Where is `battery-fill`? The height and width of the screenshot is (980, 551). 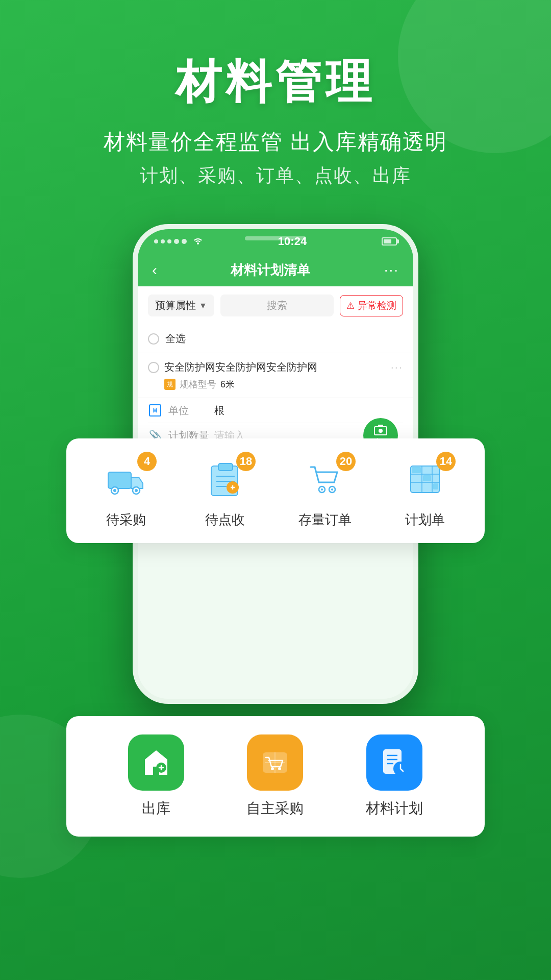
battery-fill is located at coordinates (388, 241).